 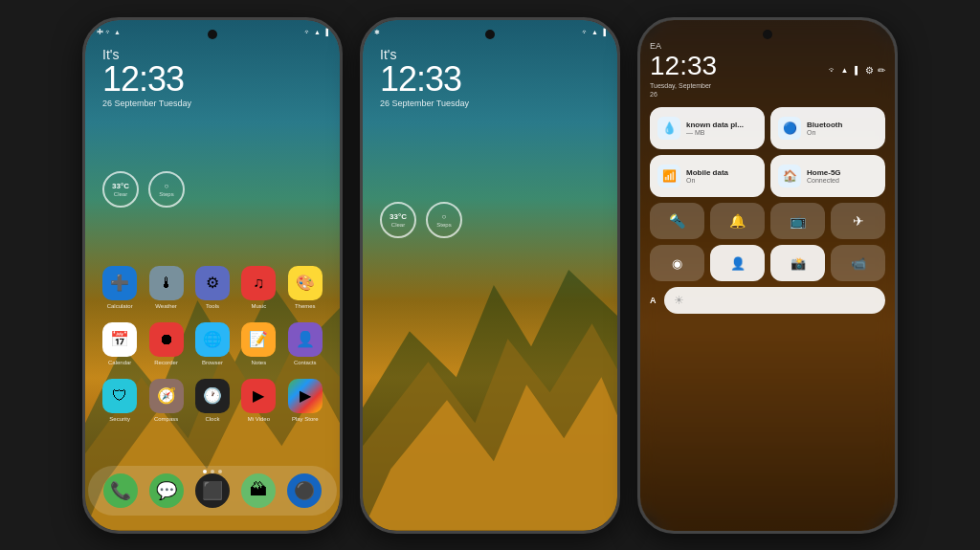 What do you see at coordinates (707, 176) in the screenshot?
I see `mobile-data-card: 📶 Mobile data On` at bounding box center [707, 176].